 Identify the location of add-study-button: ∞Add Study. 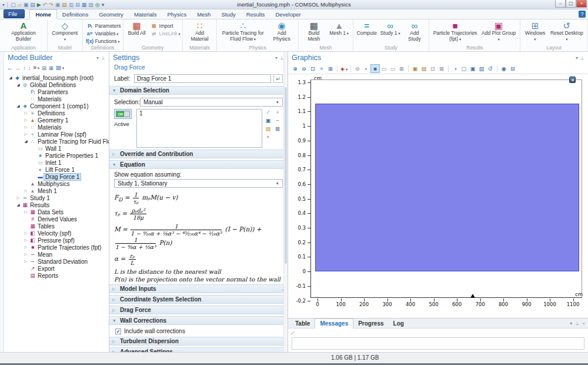
(415, 31).